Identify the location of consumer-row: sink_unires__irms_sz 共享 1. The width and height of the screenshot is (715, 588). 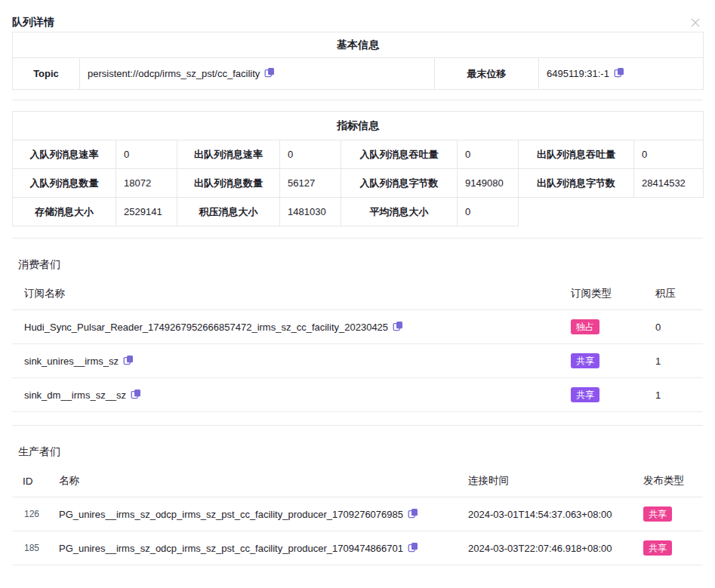
(358, 361).